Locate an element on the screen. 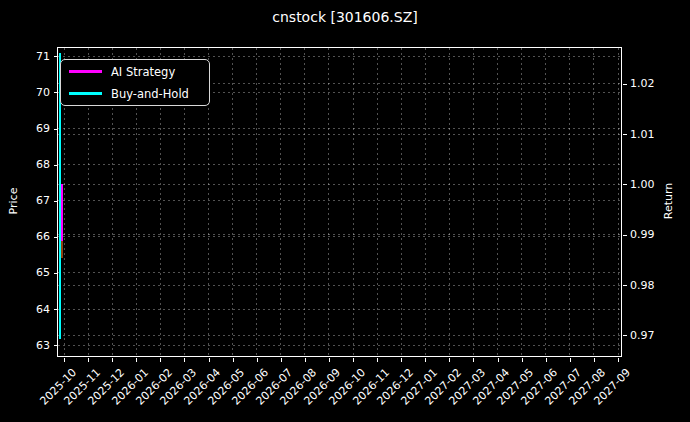  price-tick-label: 66 is located at coordinates (25, 237).